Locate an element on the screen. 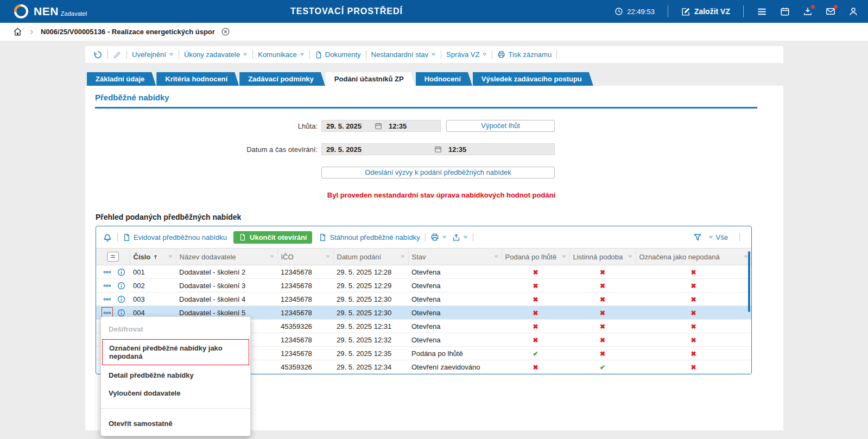  end-opening-button: Ukončit otevírání is located at coordinates (273, 238).